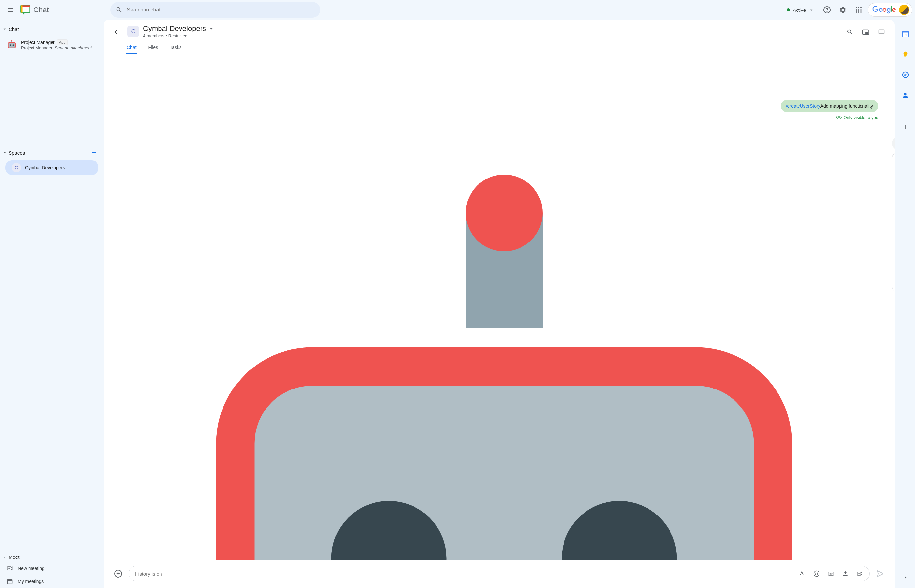  What do you see at coordinates (154, 47) in the screenshot?
I see `tab-files: Files` at bounding box center [154, 47].